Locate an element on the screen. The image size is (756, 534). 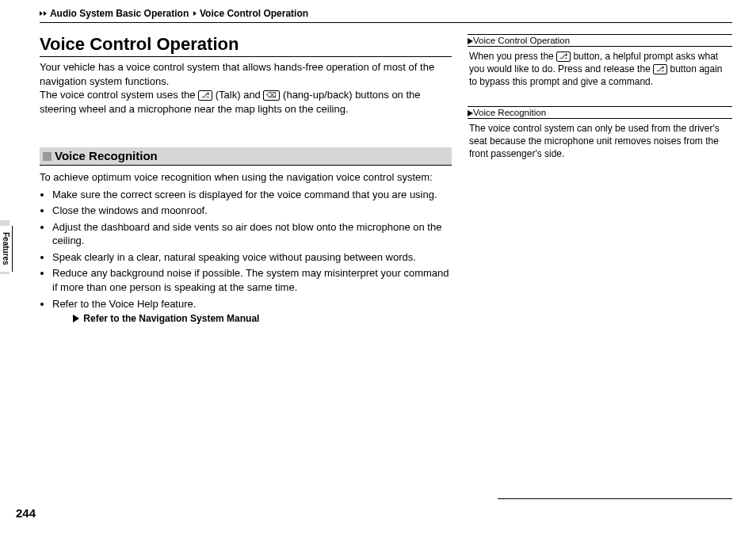
sidebar-body: When you press the ⎇ button, a helpful p… is located at coordinates (600, 70).